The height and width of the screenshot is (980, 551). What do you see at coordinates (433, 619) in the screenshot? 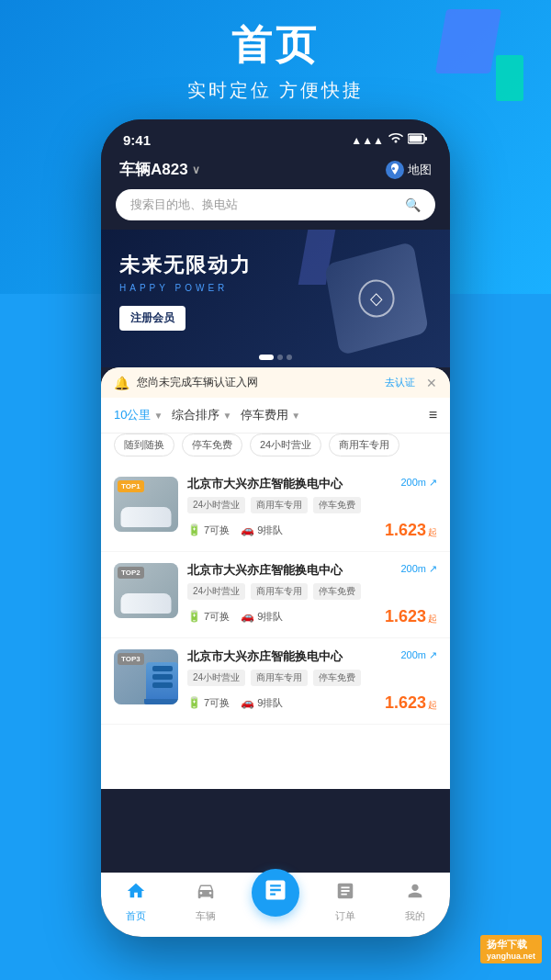
I see `price-suffix-2: 起` at bounding box center [433, 619].